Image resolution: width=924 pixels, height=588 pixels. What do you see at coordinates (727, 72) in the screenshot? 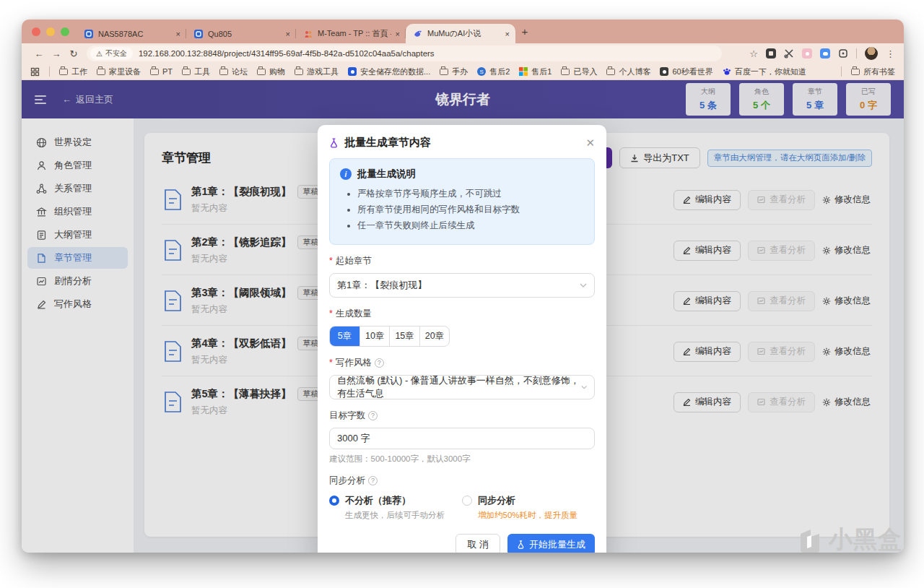
I see `baidu-paw-icon` at bounding box center [727, 72].